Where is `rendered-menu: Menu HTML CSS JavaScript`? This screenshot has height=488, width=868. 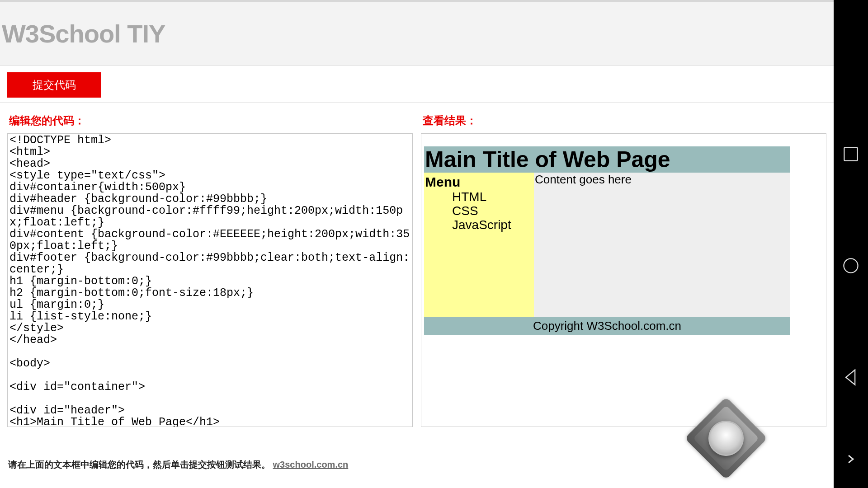 rendered-menu: Menu HTML CSS JavaScript is located at coordinates (479, 245).